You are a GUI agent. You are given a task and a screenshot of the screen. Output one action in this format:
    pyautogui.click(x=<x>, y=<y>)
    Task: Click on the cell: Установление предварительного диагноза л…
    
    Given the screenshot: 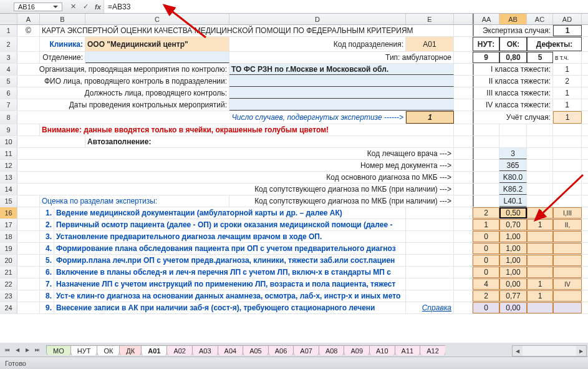 What is the action you would take?
    pyautogui.click(x=230, y=237)
    